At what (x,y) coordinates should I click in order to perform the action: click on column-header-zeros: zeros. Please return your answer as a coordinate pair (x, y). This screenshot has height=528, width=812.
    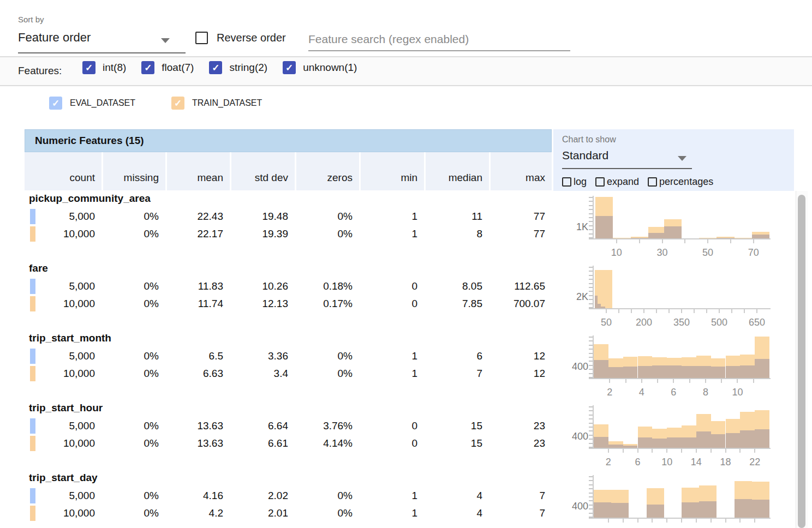
    Looking at the image, I should click on (327, 171).